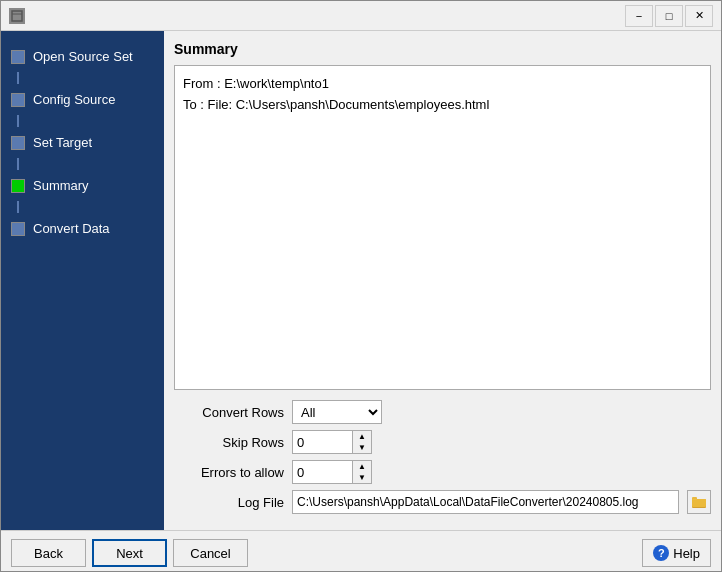 Image resolution: width=722 pixels, height=572 pixels. I want to click on skip-rows-up-btn: ▲, so click(362, 436).